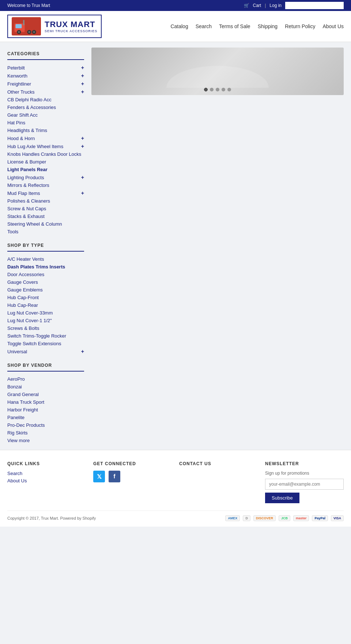 This screenshot has width=351, height=644. Describe the element at coordinates (23, 328) in the screenshot. I see `sidebar-link: Screws & Bolts` at that location.